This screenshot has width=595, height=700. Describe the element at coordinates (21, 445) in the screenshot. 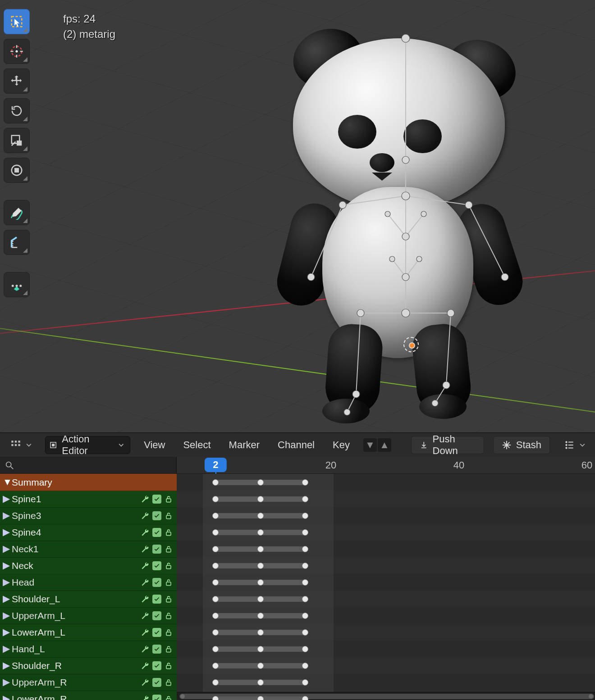

I see `editor-type-menu` at that location.